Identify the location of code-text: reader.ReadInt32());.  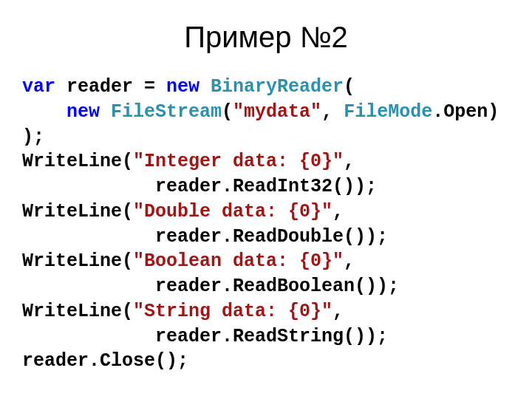
(200, 186).